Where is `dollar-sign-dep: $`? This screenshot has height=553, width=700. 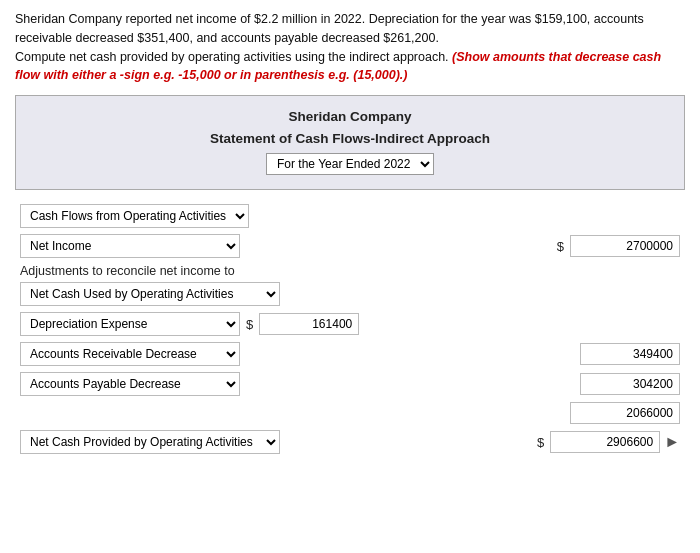 dollar-sign-dep: $ is located at coordinates (250, 324).